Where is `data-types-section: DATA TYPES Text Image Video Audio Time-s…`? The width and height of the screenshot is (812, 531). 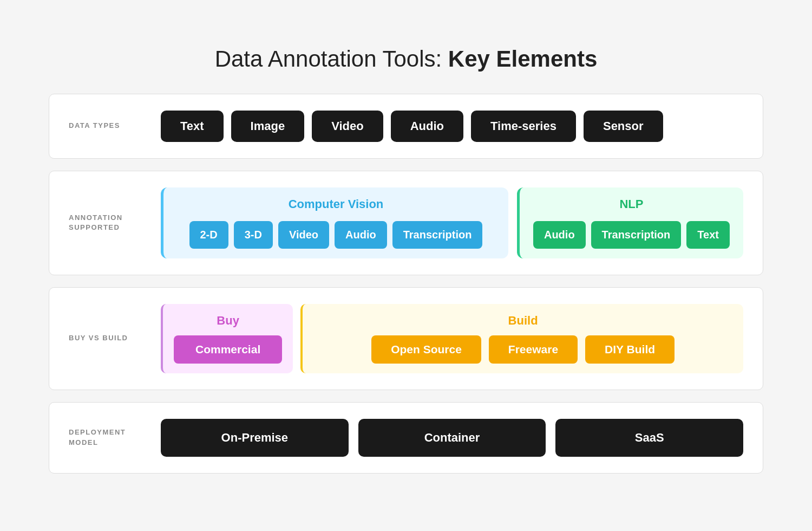 data-types-section: DATA TYPES Text Image Video Audio Time-s… is located at coordinates (406, 126).